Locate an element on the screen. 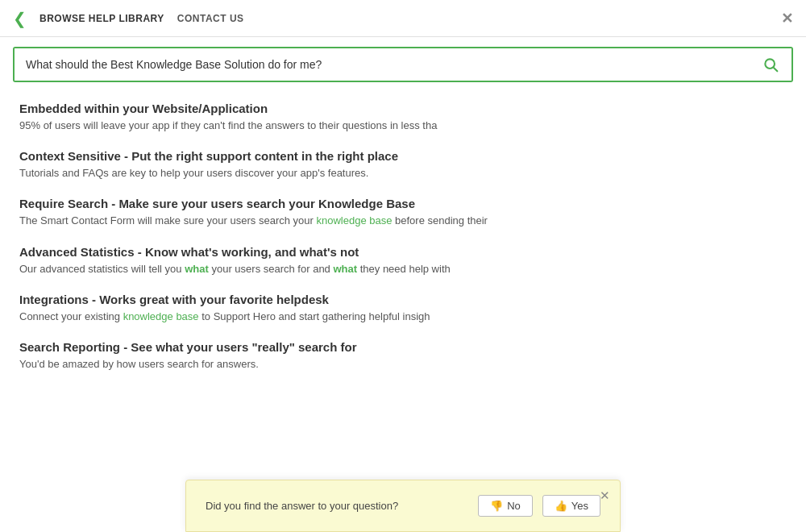 The width and height of the screenshot is (806, 532). what-link-2: what is located at coordinates (345, 269).